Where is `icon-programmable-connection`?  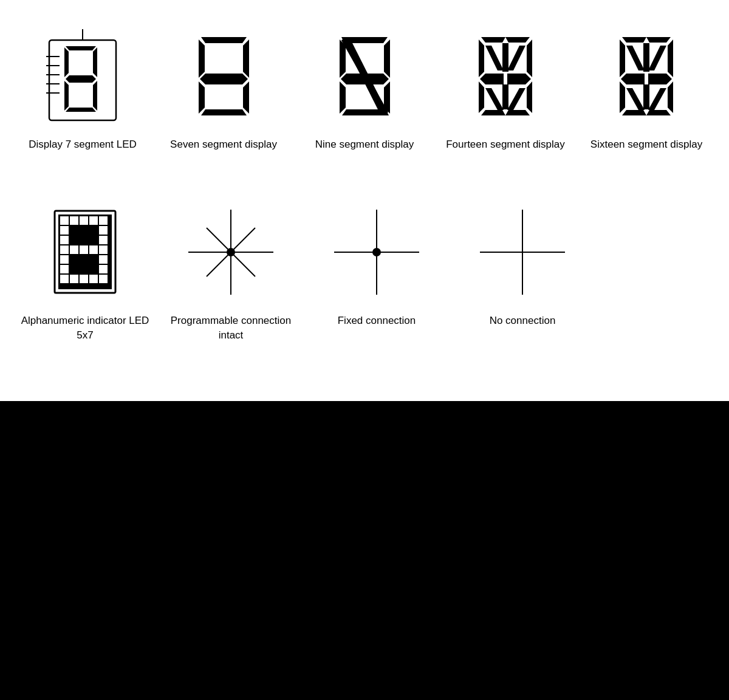
icon-programmable-connection is located at coordinates (231, 252).